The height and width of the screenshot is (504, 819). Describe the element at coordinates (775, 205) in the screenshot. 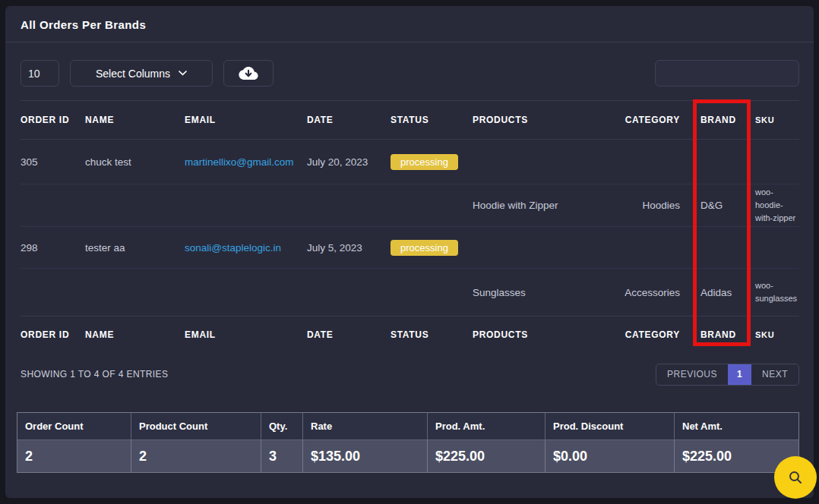

I see `cell-sku: woo-hoodie-with-zipper` at that location.